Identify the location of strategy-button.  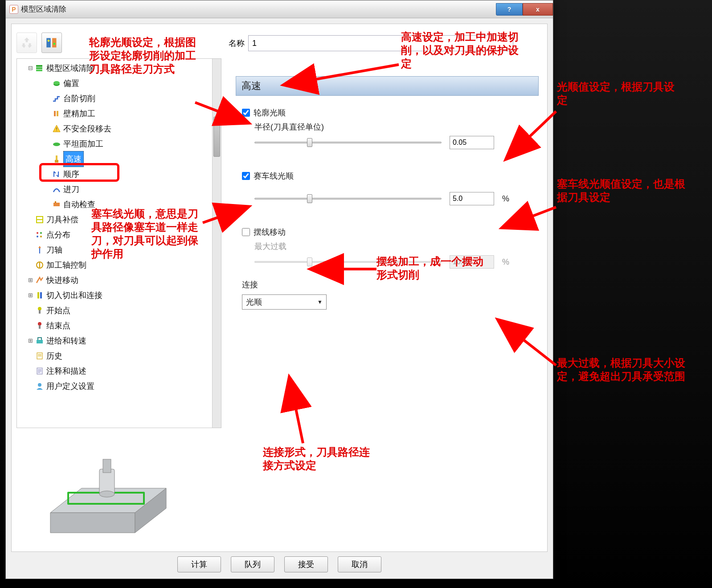
(52, 43).